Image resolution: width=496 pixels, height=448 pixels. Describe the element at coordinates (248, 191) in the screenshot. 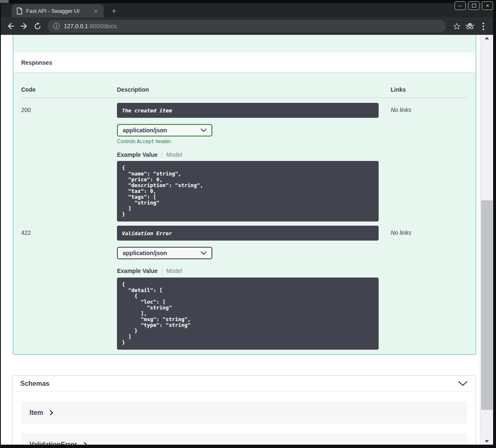

I see `example-json-200: { "name": "string", "price": 0, "descrip…` at that location.